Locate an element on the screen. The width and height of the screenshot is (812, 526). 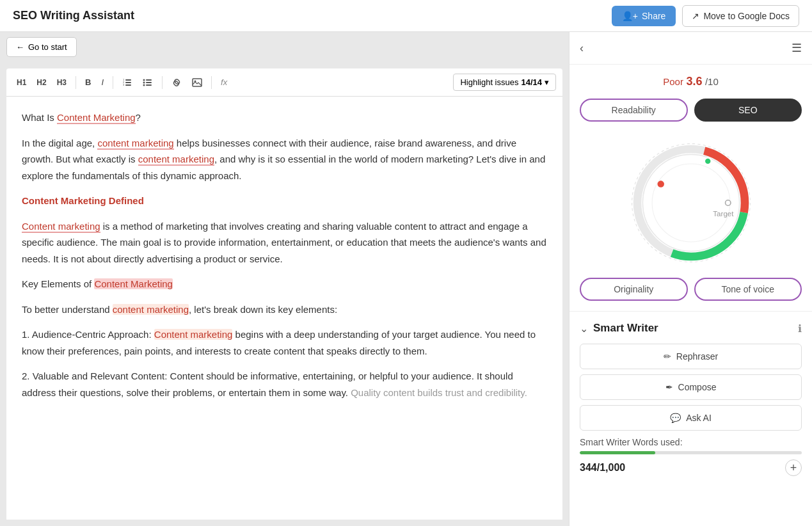
unordered-list-button is located at coordinates (148, 83).